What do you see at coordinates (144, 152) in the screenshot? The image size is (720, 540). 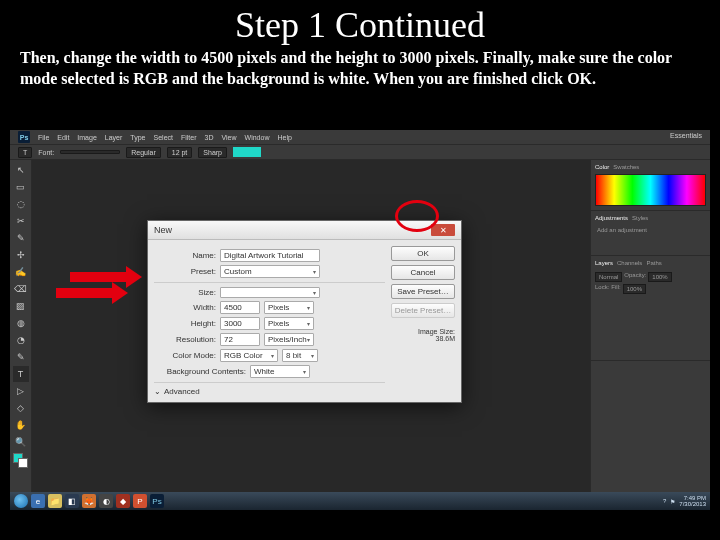 I see `font-style-select: Regular` at bounding box center [144, 152].